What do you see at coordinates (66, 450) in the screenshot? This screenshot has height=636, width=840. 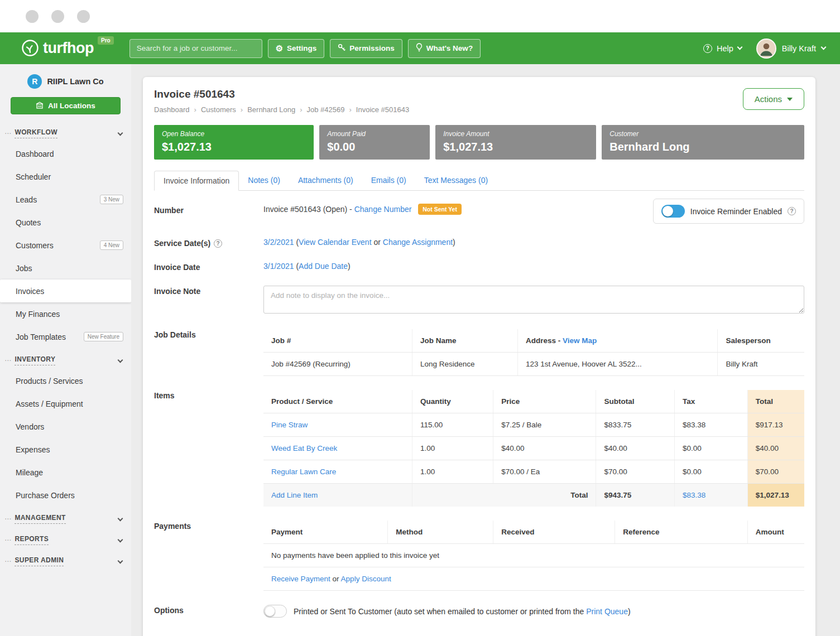 I see `sidebar-item-expenses: Expenses` at bounding box center [66, 450].